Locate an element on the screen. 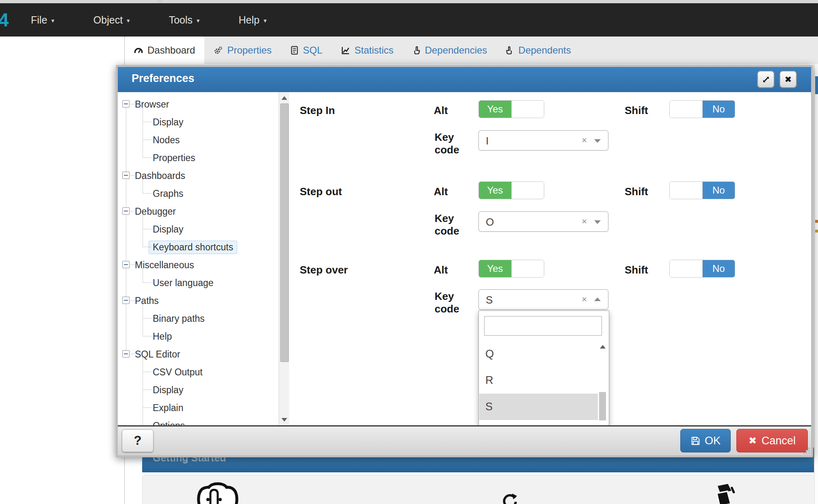 This screenshot has height=504, width=818. tab-dashboard: Dashboard is located at coordinates (164, 50).